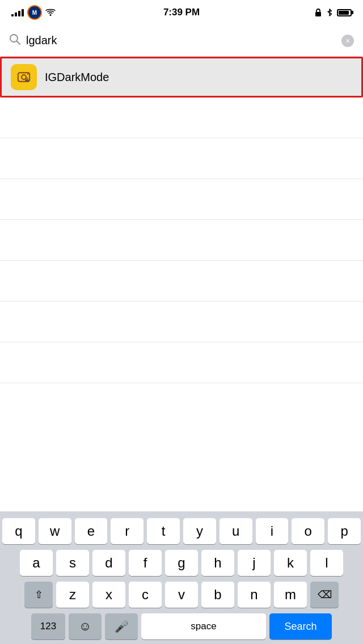 This screenshot has height=644, width=363. I want to click on emoji-key: ☺, so click(85, 626).